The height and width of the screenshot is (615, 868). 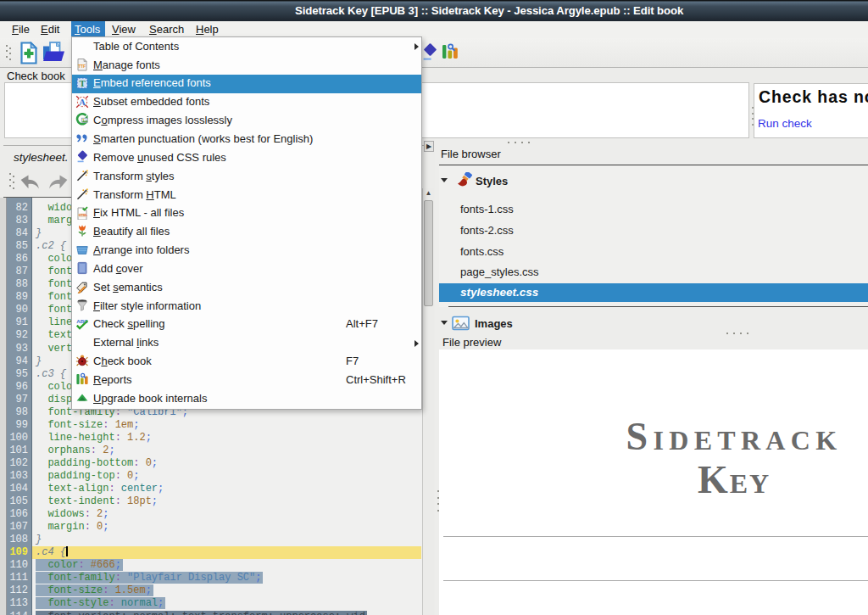 What do you see at coordinates (82, 102) in the screenshot?
I see `svg-text: A` at bounding box center [82, 102].